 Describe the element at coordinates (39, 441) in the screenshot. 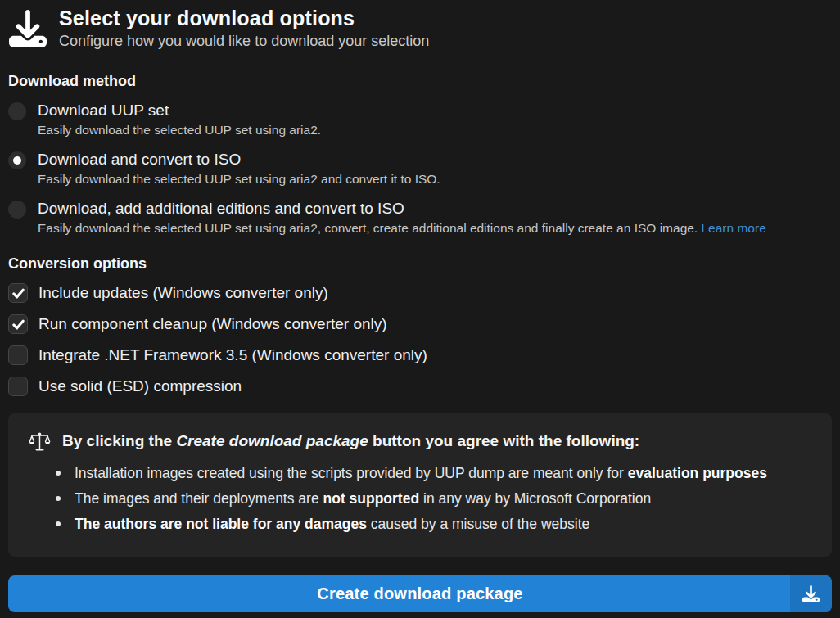

I see `balance-scale-icon` at that location.